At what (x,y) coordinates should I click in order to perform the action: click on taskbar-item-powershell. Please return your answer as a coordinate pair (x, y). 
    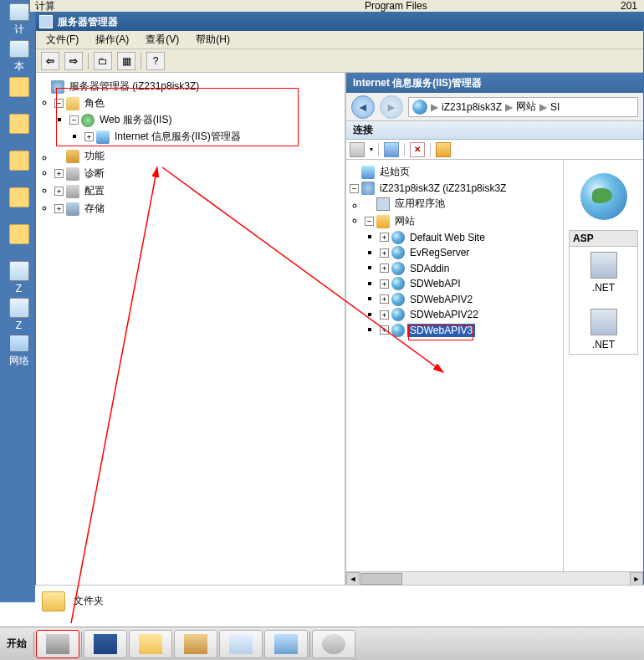
    Looking at the image, I should click on (105, 644).